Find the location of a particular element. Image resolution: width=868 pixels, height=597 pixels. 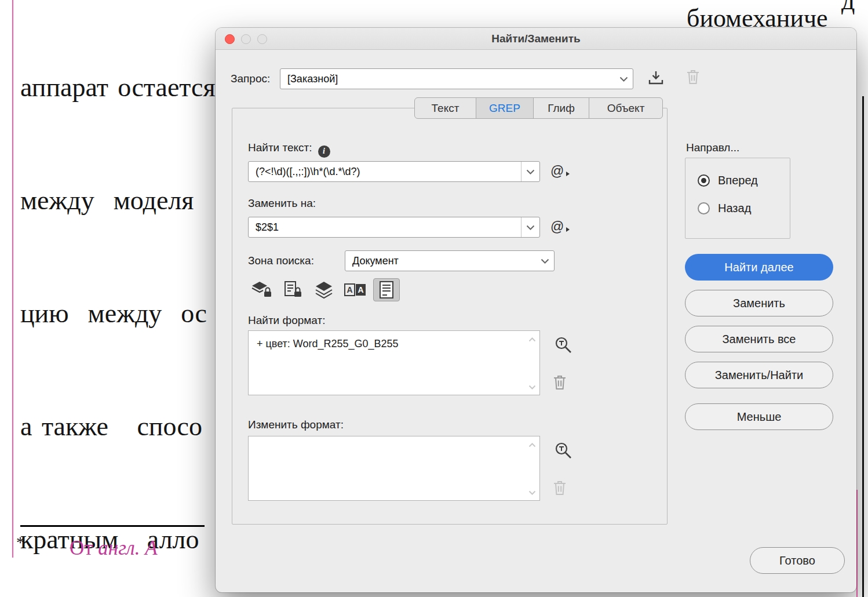

page-edge-right is located at coordinates (863, 347).